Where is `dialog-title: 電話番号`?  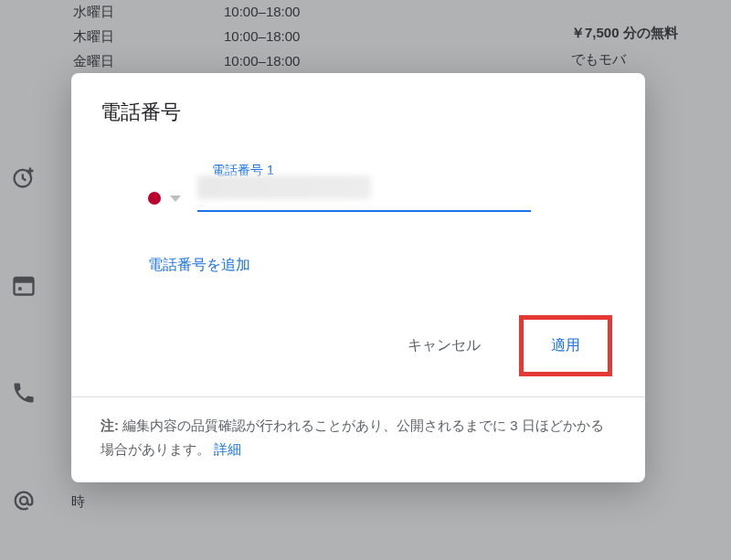
dialog-title: 電話番号 is located at coordinates (358, 112).